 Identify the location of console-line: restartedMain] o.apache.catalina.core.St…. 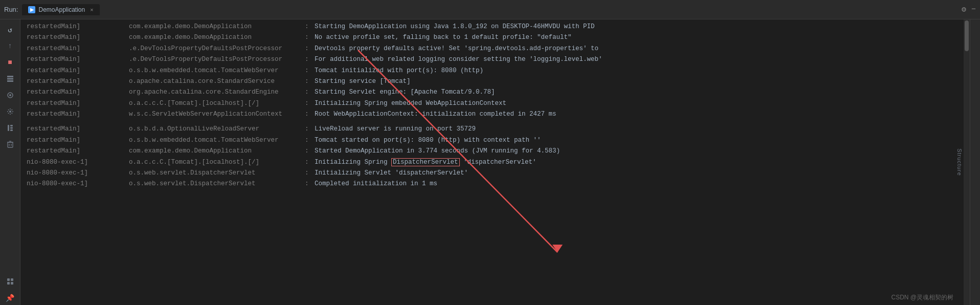
(492, 82).